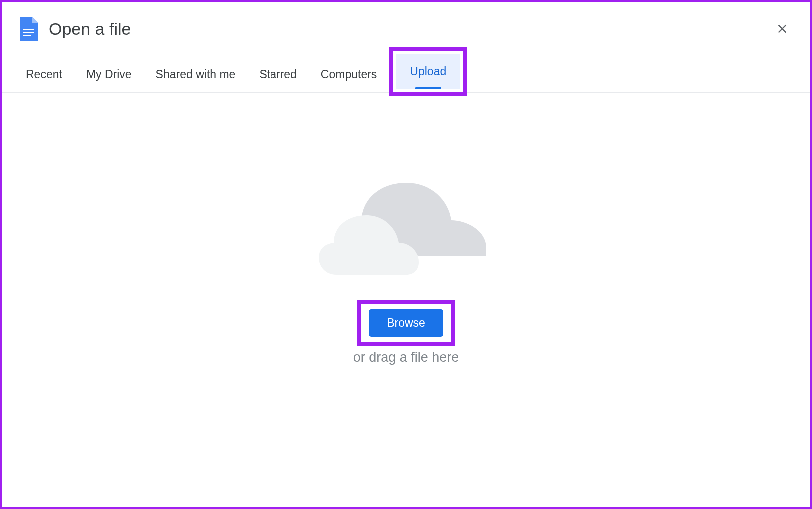 The height and width of the screenshot is (509, 812). I want to click on close-button, so click(782, 29).